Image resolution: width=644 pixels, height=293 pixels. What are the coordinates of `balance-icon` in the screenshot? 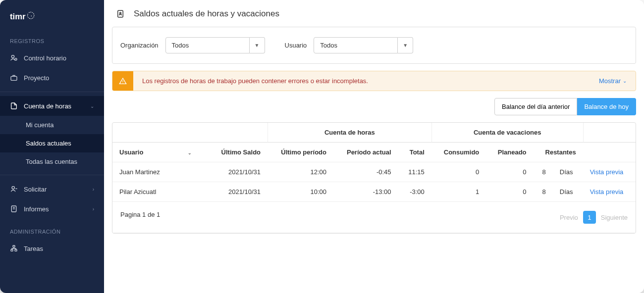 It's located at (120, 14).